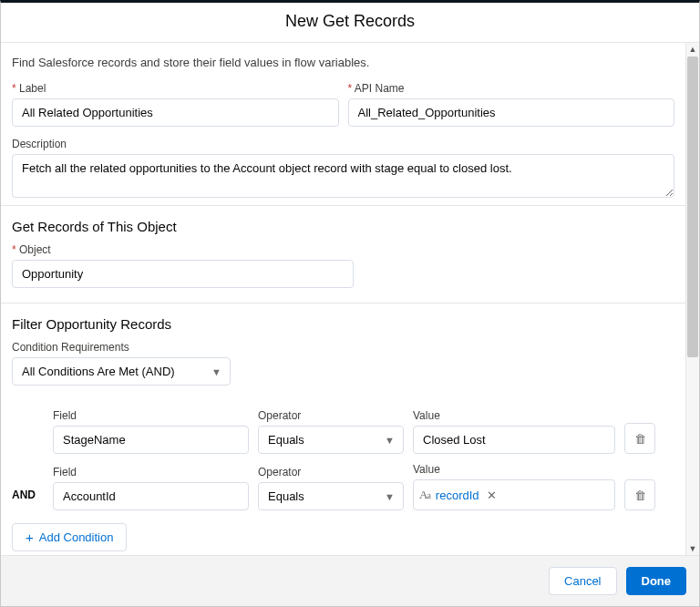 The width and height of the screenshot is (700, 607). Describe the element at coordinates (343, 432) in the screenshot. I see `condition-row: Field Operator Equals ▼ Value` at that location.